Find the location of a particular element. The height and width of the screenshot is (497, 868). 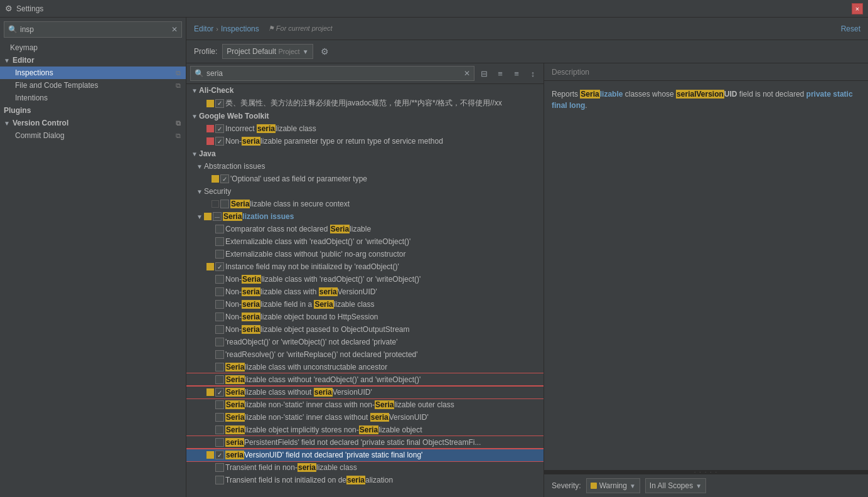

tree-row: Serializable class without 'readObject()… is located at coordinates (365, 380).